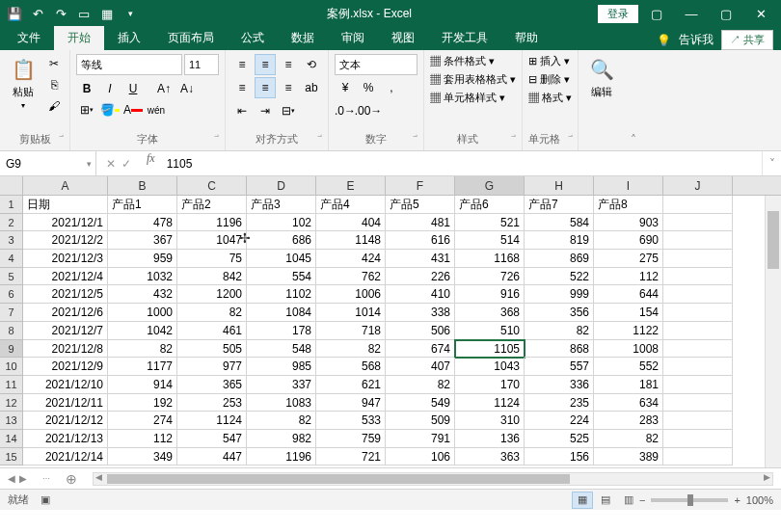 The height and width of the screenshot is (532, 781). I want to click on cell-E9: 82, so click(351, 349).